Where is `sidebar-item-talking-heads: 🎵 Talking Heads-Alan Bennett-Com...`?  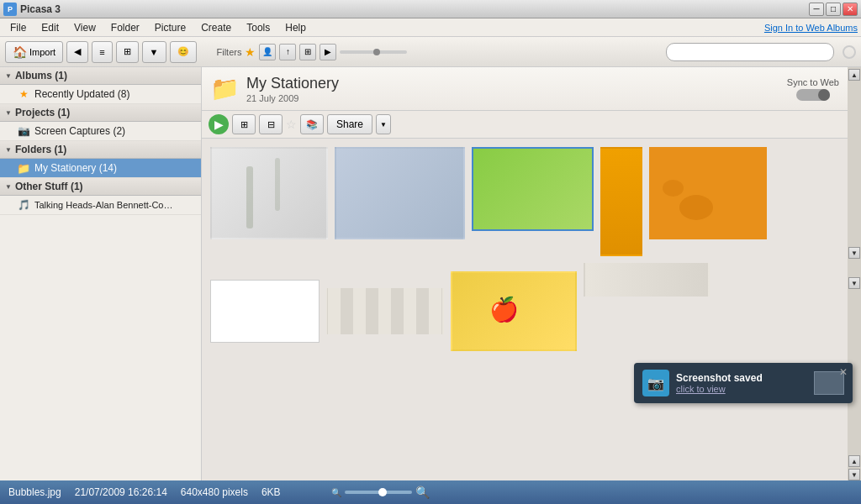
sidebar-item-talking-heads: 🎵 Talking Heads-Alan Bennett-Com... is located at coordinates (101, 205).